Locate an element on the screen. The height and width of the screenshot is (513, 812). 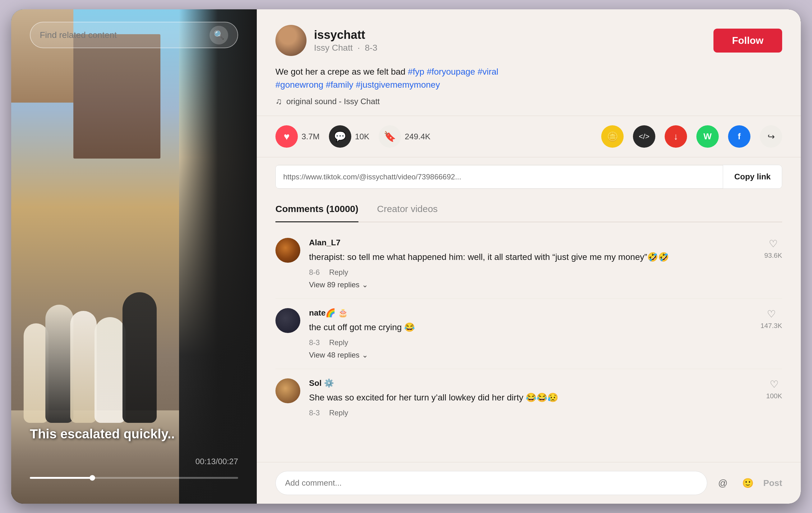
comment-time-2: 8-3 is located at coordinates (314, 343).